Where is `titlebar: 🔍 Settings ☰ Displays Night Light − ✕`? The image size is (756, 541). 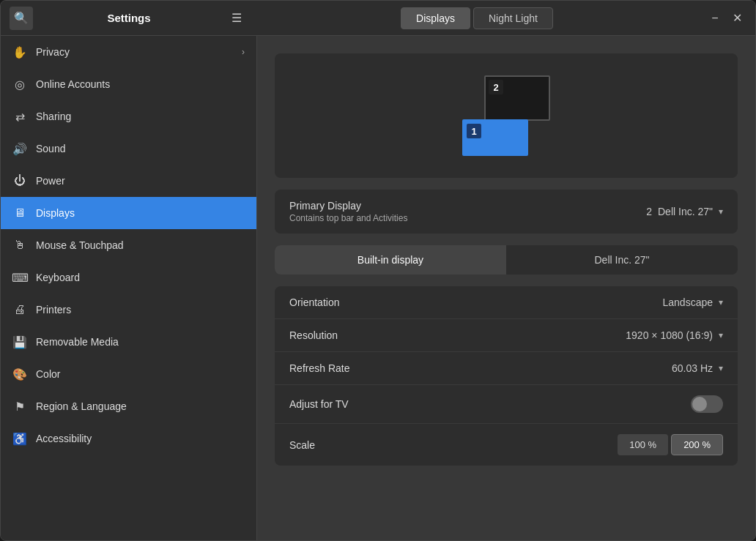
titlebar: 🔍 Settings ☰ Displays Night Light − ✕ is located at coordinates (378, 18).